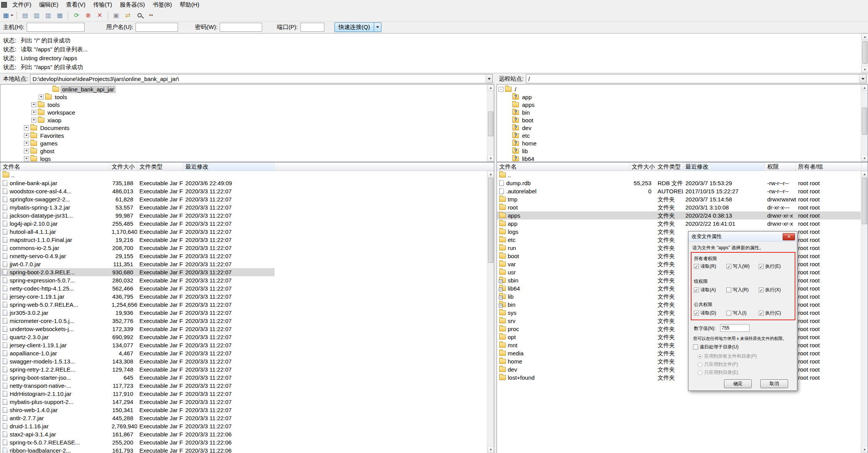 The height and width of the screenshot is (453, 868). What do you see at coordinates (679, 329) in the screenshot?
I see `file-row: proc文件夹root root` at bounding box center [679, 329].